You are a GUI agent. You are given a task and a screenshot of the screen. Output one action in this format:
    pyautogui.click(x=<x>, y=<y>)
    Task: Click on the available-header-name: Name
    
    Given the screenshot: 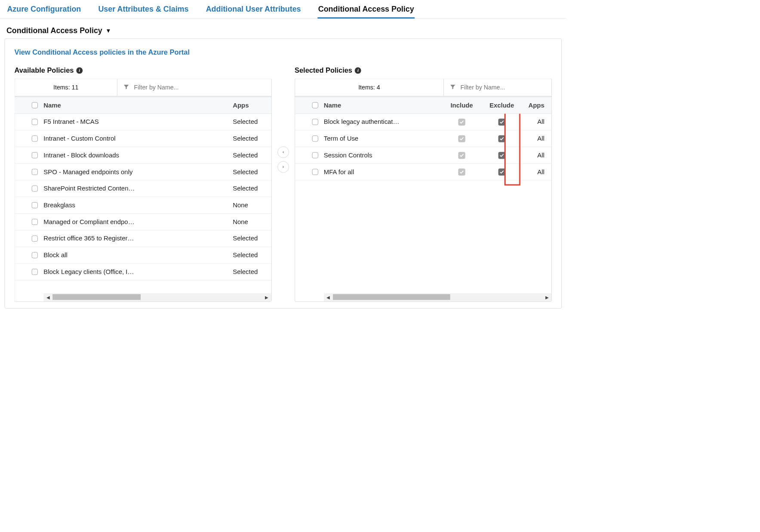 What is the action you would take?
    pyautogui.click(x=138, y=105)
    